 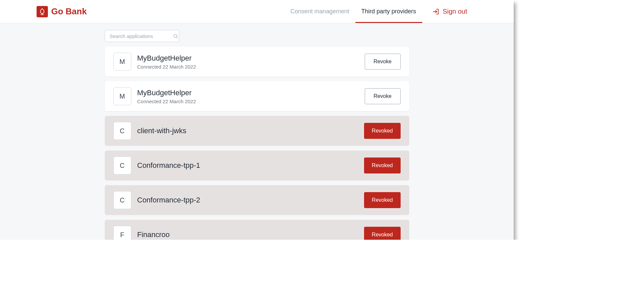 I want to click on app-card: F Financroo Revoked, so click(x=257, y=230).